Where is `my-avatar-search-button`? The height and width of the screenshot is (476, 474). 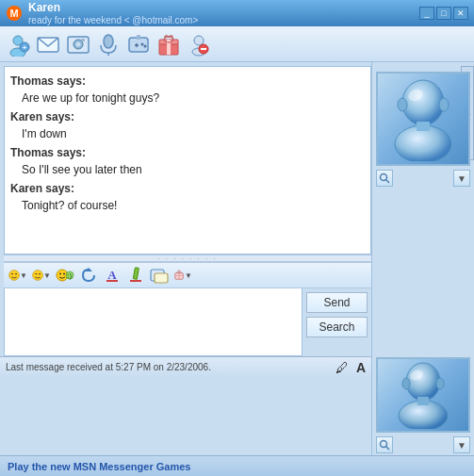 my-avatar-search-button is located at coordinates (384, 445).